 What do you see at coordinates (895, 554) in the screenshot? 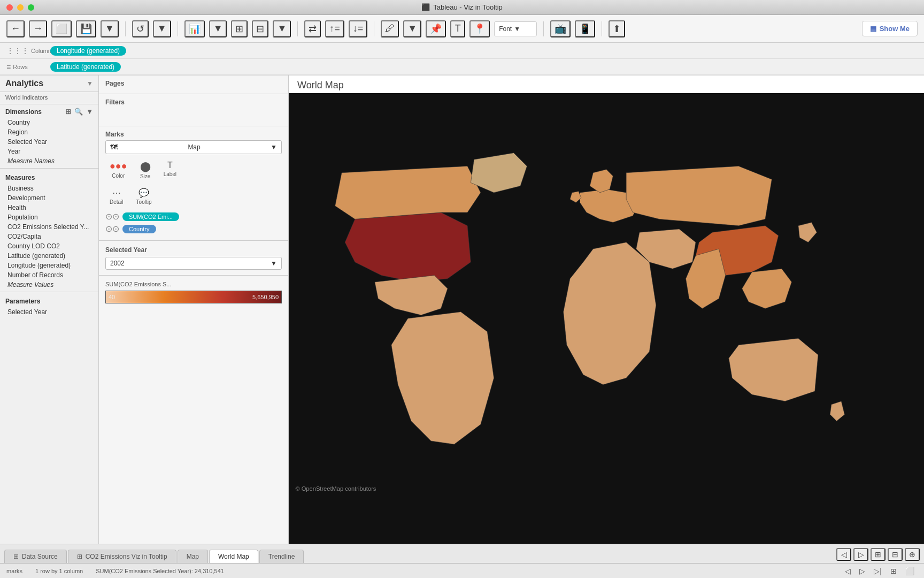
I see `dup-sheet-btn: ⊟` at bounding box center [895, 554].